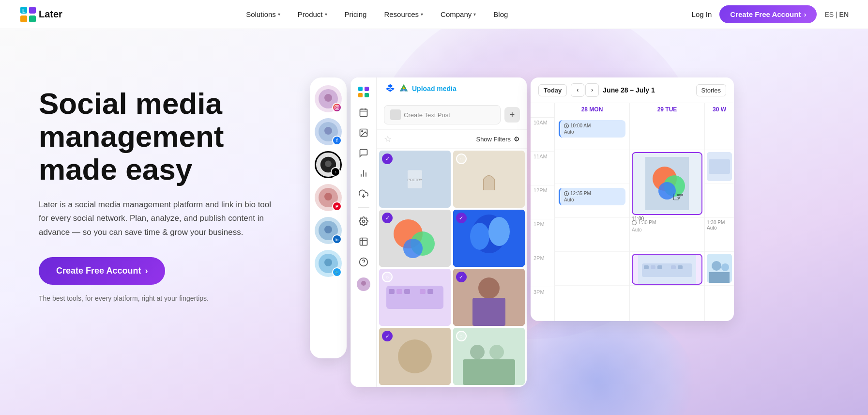  What do you see at coordinates (328, 263) in the screenshot?
I see `profile-twitter: 🐦` at bounding box center [328, 263].